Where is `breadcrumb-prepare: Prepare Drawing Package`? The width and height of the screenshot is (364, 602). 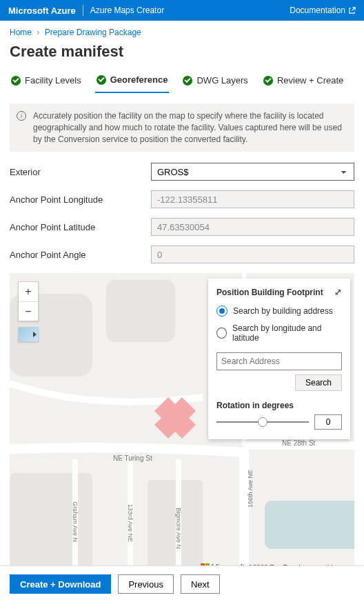 breadcrumb-prepare: Prepare Drawing Package is located at coordinates (93, 32).